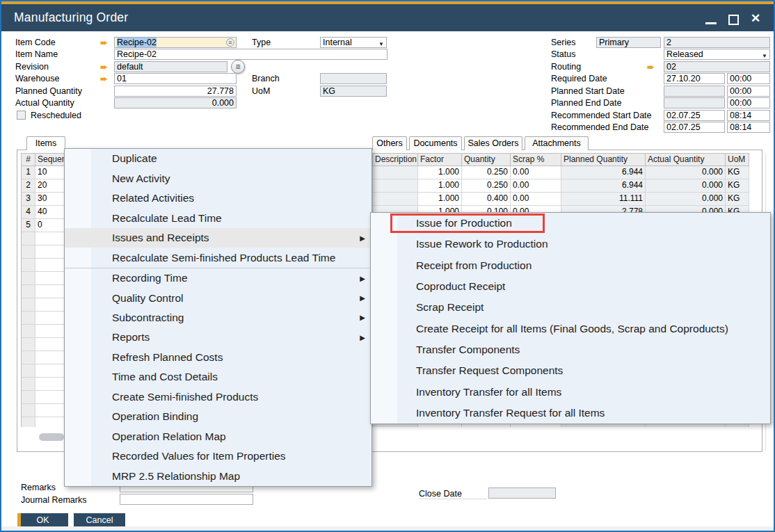  Describe the element at coordinates (717, 54) in the screenshot. I see `status-dropdown: Released ▼` at that location.